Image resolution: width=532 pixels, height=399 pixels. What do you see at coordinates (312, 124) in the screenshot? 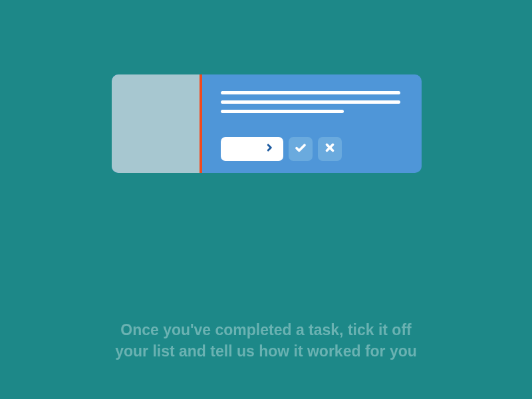
I see `task-card-body` at bounding box center [312, 124].